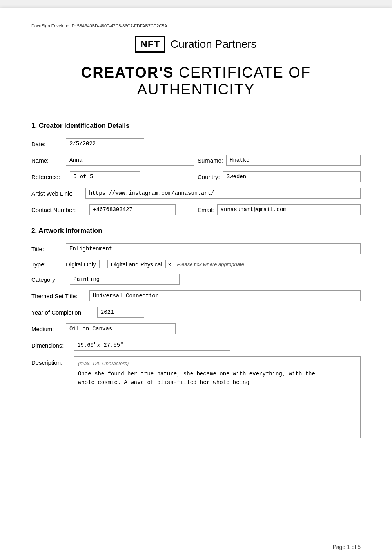 The height and width of the screenshot is (554, 392). Describe the element at coordinates (113, 160) in the screenshot. I see `name-col: Name: Anna` at that location.